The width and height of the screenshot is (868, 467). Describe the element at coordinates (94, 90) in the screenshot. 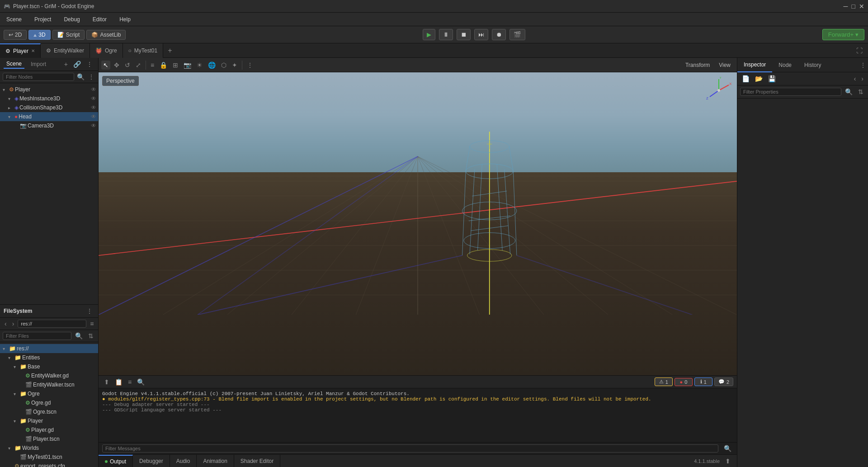

I see `player-visibility-icon: 👁` at that location.